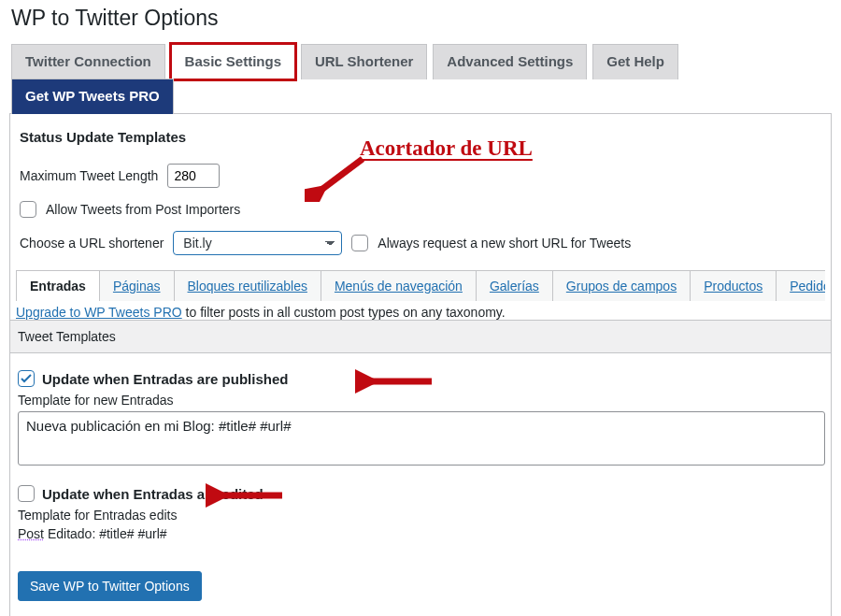 This screenshot has height=616, width=841. What do you see at coordinates (153, 494) in the screenshot?
I see `edit-checkbox-label: Update when Entradas are edited` at bounding box center [153, 494].